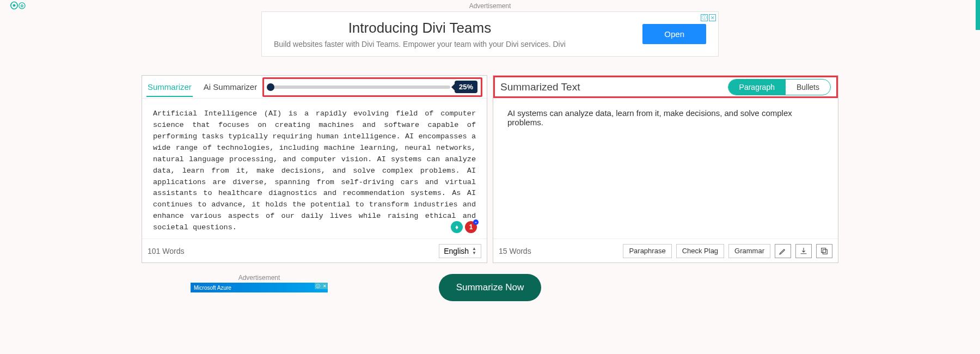 This screenshot has height=354, width=980. What do you see at coordinates (464, 227) in the screenshot?
I see `floating-tools: ♦ 1 +` at bounding box center [464, 227].